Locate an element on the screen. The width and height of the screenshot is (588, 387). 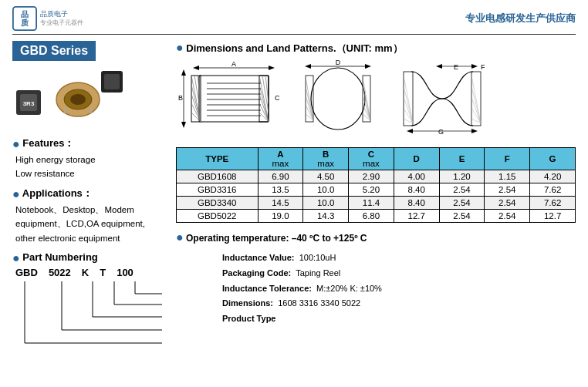
cell-b: 4.50 is located at coordinates (326, 177).